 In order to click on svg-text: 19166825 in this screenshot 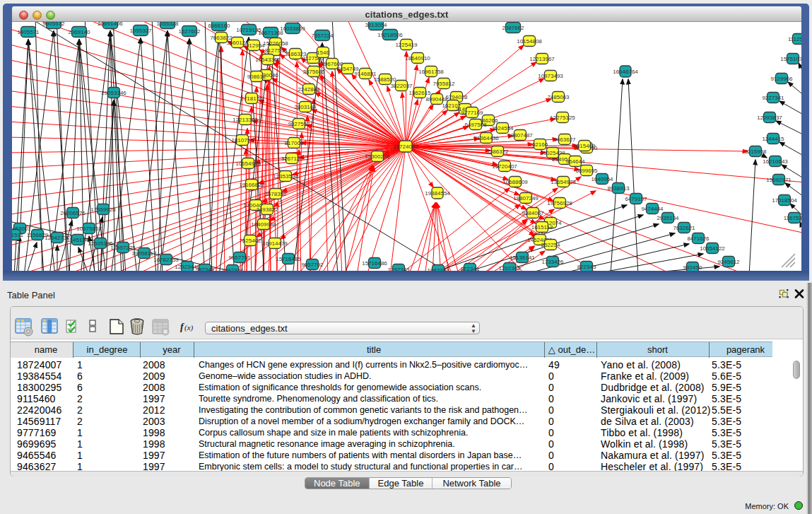, I will do `click(252, 185)`.